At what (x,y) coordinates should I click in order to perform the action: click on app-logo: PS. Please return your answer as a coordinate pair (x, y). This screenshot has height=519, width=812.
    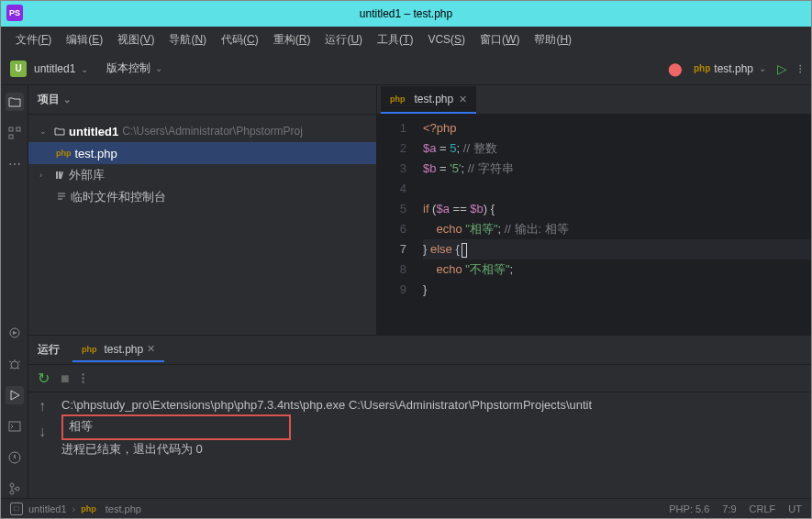
    Looking at the image, I should click on (15, 13).